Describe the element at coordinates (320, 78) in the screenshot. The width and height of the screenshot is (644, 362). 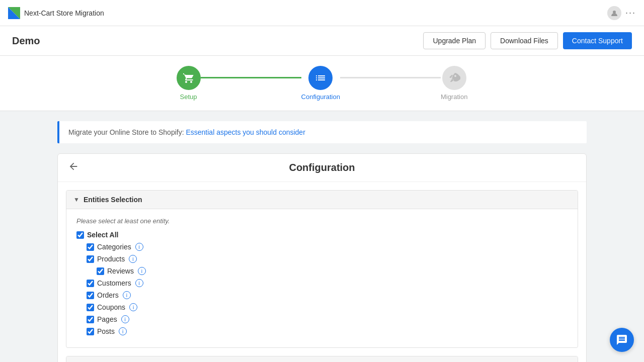
I see `step-configuration-circle` at that location.